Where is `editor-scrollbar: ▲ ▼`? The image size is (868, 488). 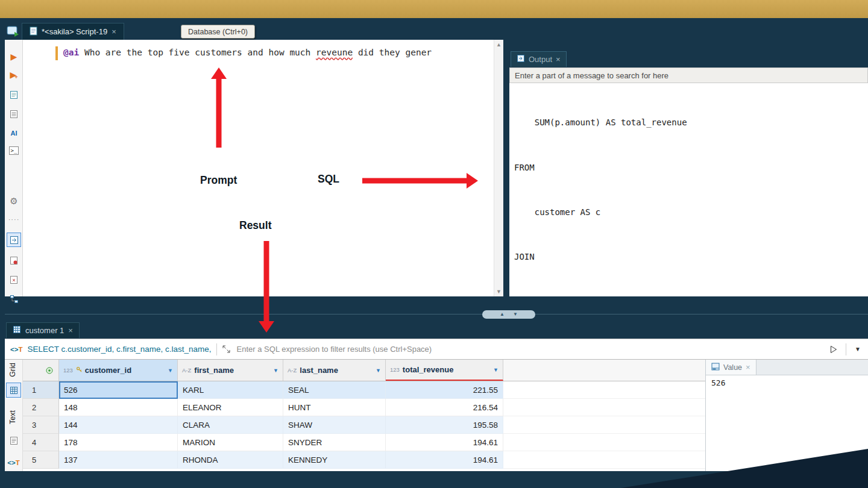 editor-scrollbar: ▲ ▼ is located at coordinates (498, 168).